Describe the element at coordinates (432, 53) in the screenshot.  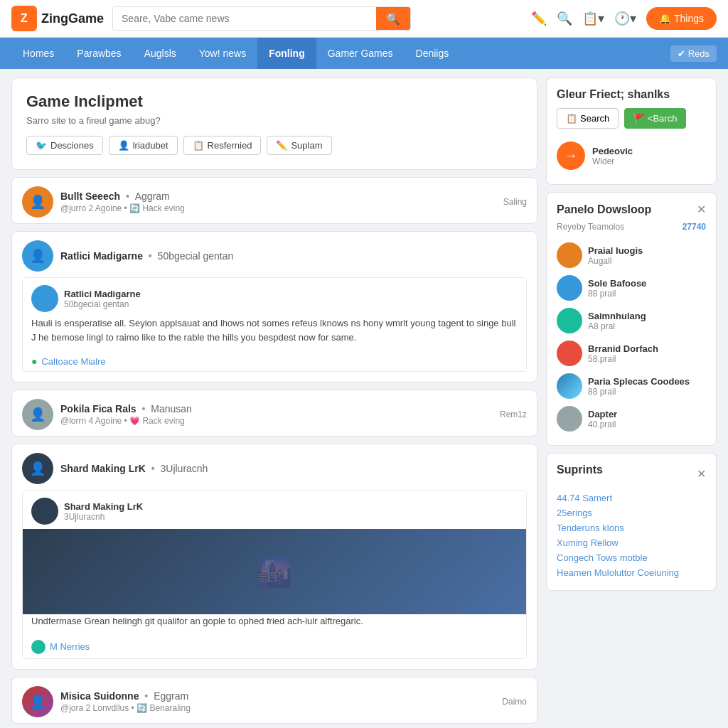
I see `nav-item-deniigs: Deniigs` at that location.